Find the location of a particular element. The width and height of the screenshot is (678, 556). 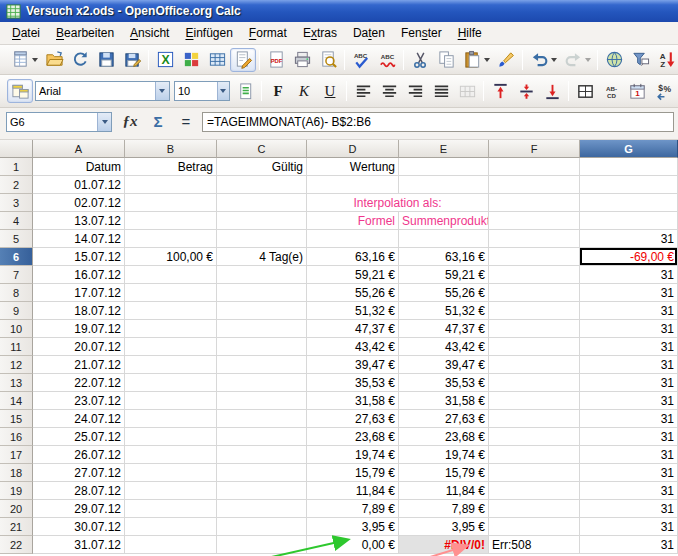

cell-A20: 29.07.12 is located at coordinates (79, 509).